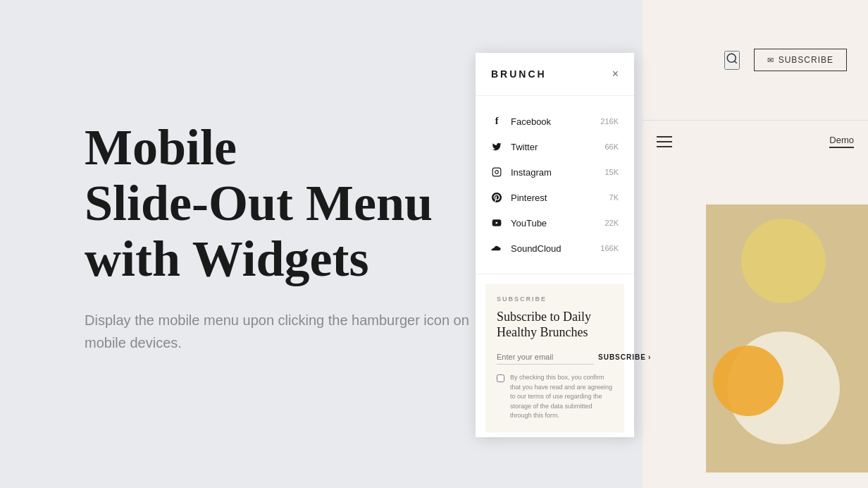  I want to click on social-item-pinterest: Pinterest 7K, so click(555, 197).